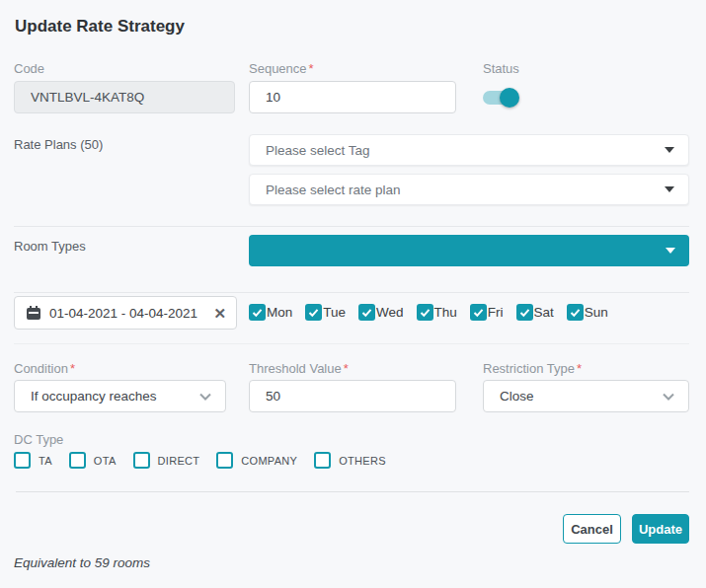 The height and width of the screenshot is (588, 706). I want to click on weekday-fri: Fri, so click(487, 312).